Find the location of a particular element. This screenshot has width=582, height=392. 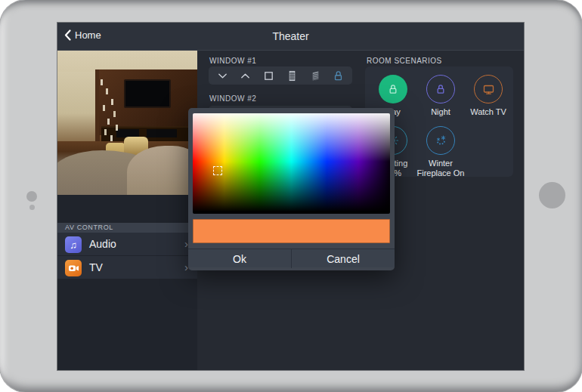

room-photo is located at coordinates (127, 122).